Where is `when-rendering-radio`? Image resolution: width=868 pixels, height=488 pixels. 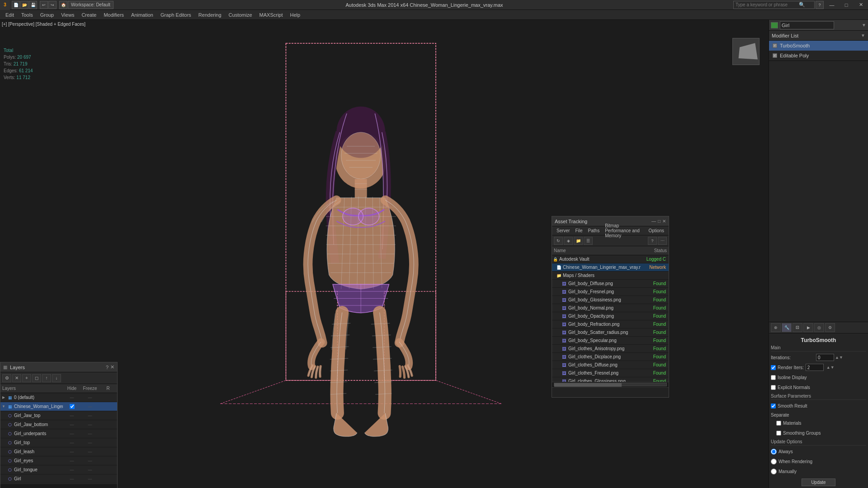
when-rendering-radio is located at coordinates (774, 462).